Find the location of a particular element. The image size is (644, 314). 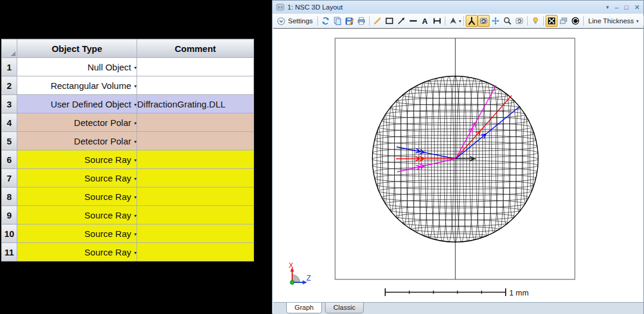

draw-rectangle-icon is located at coordinates (389, 21).